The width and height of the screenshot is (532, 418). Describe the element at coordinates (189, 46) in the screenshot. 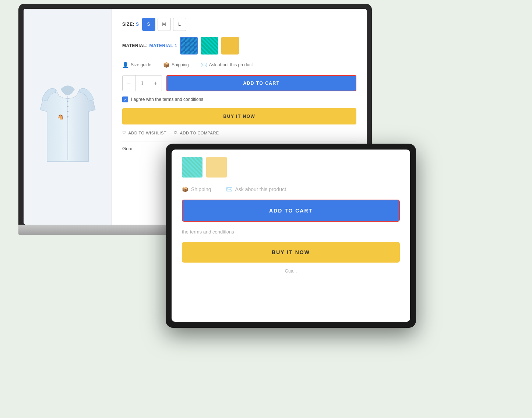

I see `material-swatch-blue` at that location.